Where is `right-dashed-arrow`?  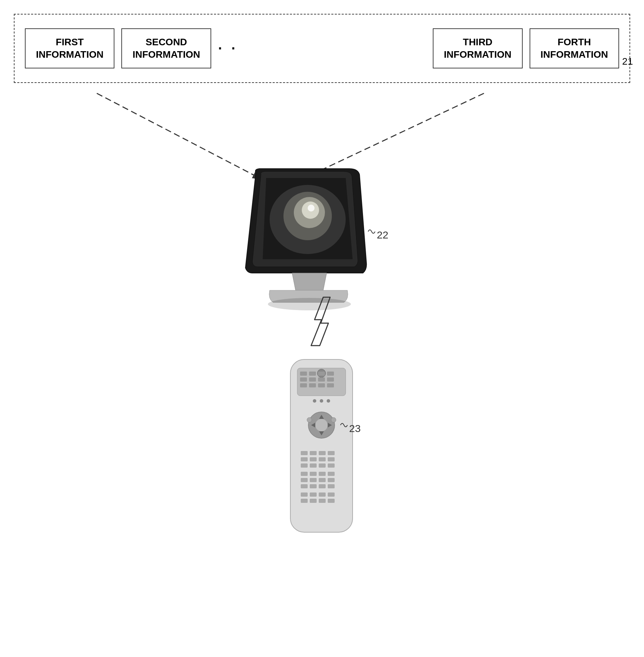
right-dashed-arrow is located at coordinates (392, 137).